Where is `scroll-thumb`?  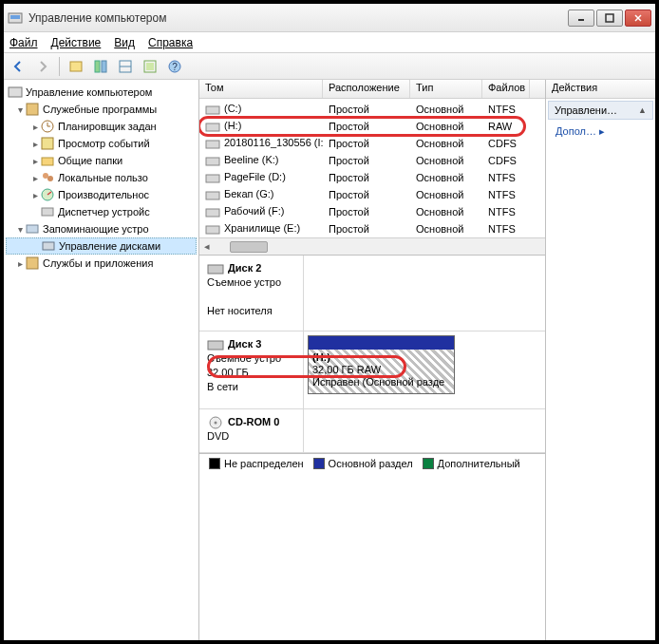
scroll-thumb is located at coordinates (249, 247).